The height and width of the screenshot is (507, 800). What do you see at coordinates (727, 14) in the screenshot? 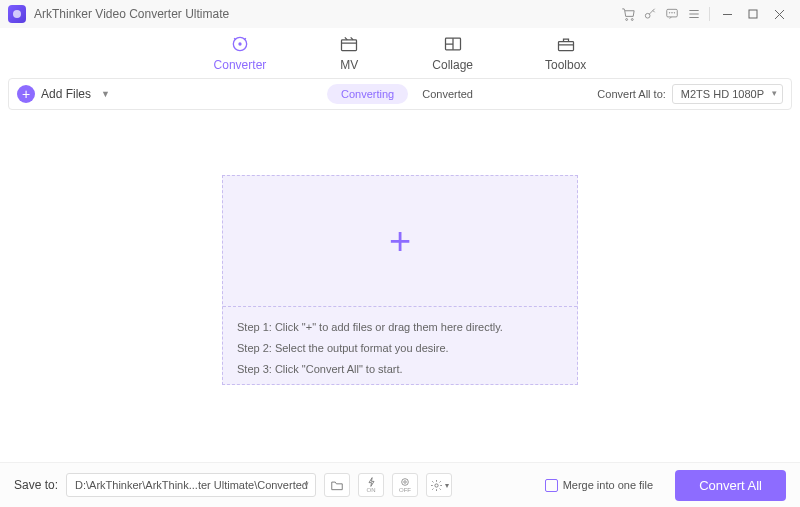
I see `minimize-button` at bounding box center [727, 14].